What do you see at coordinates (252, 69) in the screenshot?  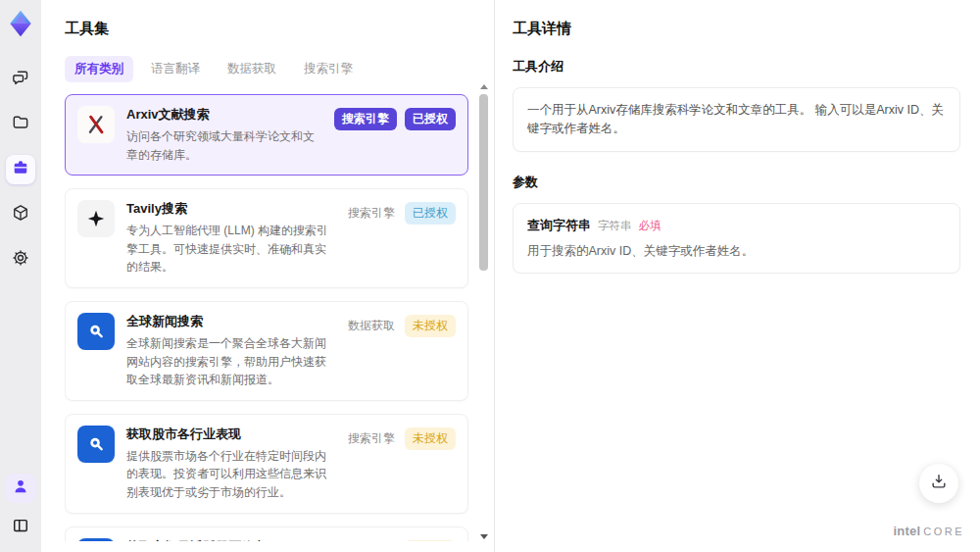 I see `tab-data-fetch: 数据获取` at bounding box center [252, 69].